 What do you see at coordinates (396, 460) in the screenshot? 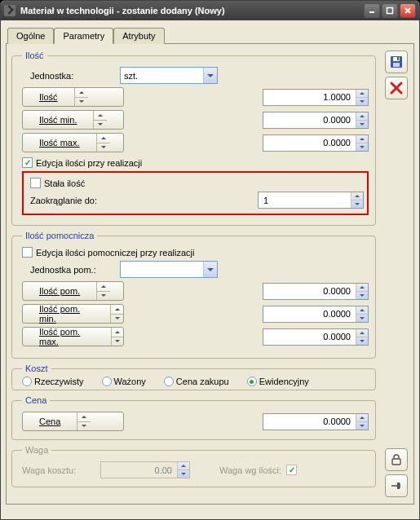
I see `lock-button` at bounding box center [396, 460].